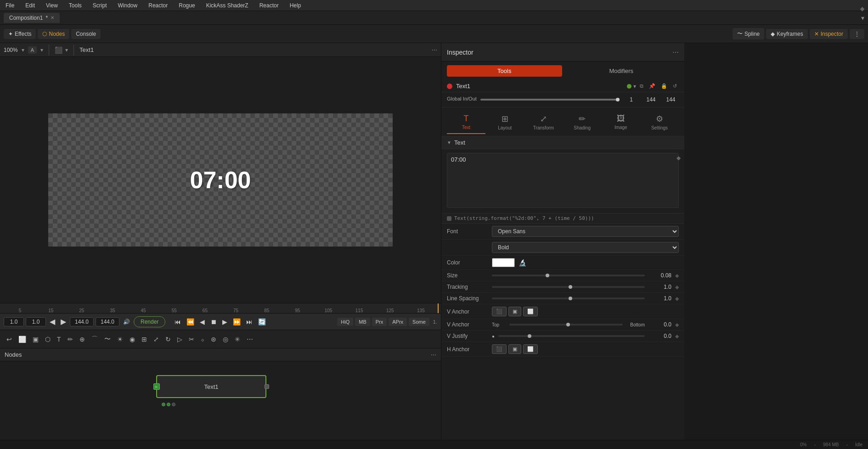 The height and width of the screenshot is (449, 868). What do you see at coordinates (70, 339) in the screenshot?
I see `paint-tool: ✏` at bounding box center [70, 339].